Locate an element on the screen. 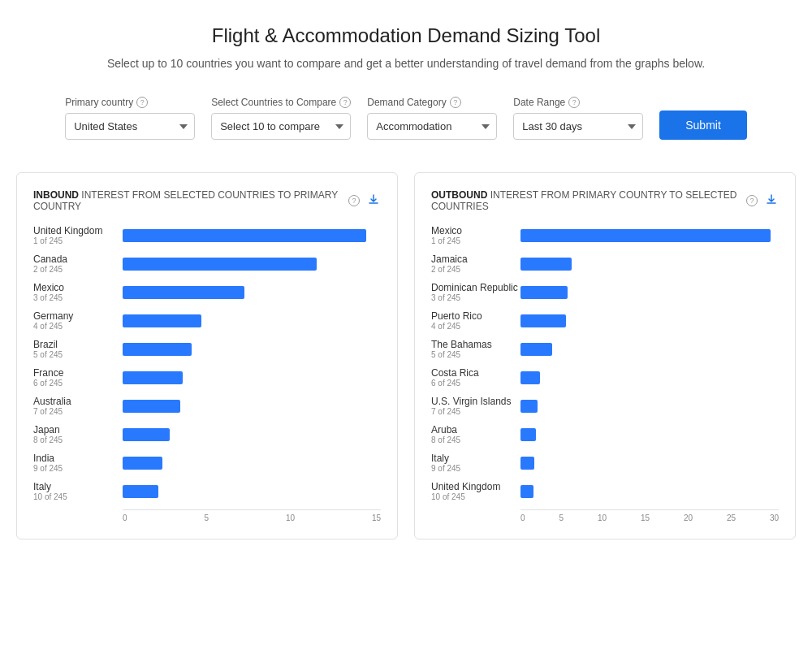  bar-label: Jamaica 2 of 245 is located at coordinates (476, 263).